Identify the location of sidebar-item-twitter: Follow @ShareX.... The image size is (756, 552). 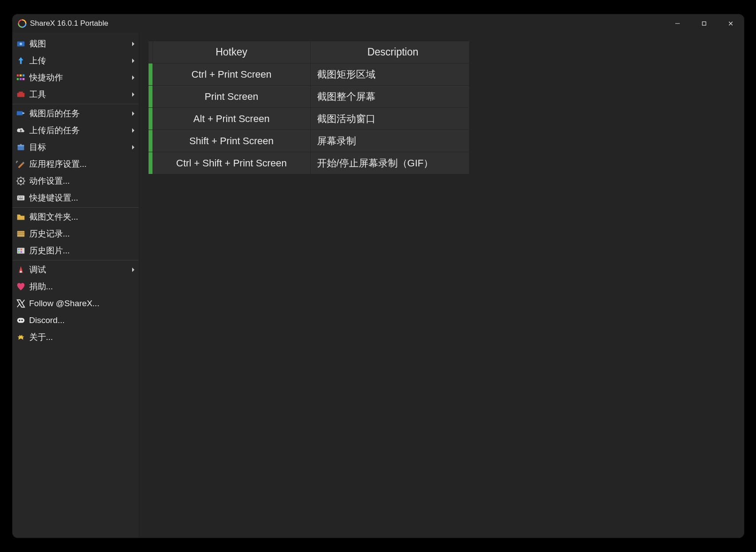
(75, 304).